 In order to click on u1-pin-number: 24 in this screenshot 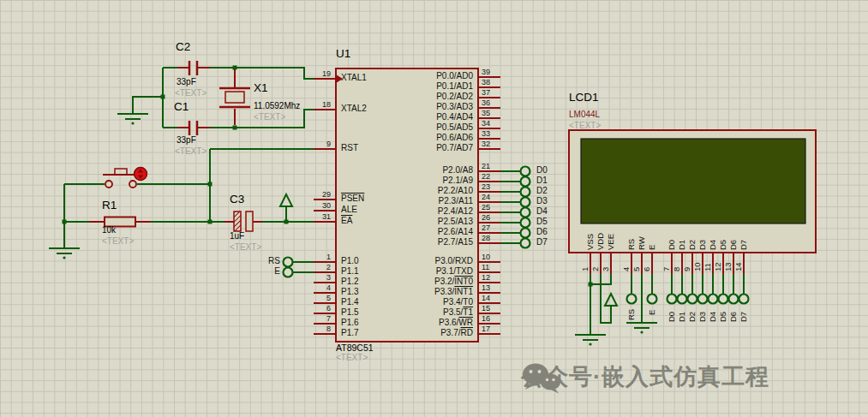, I will do `click(486, 197)`.